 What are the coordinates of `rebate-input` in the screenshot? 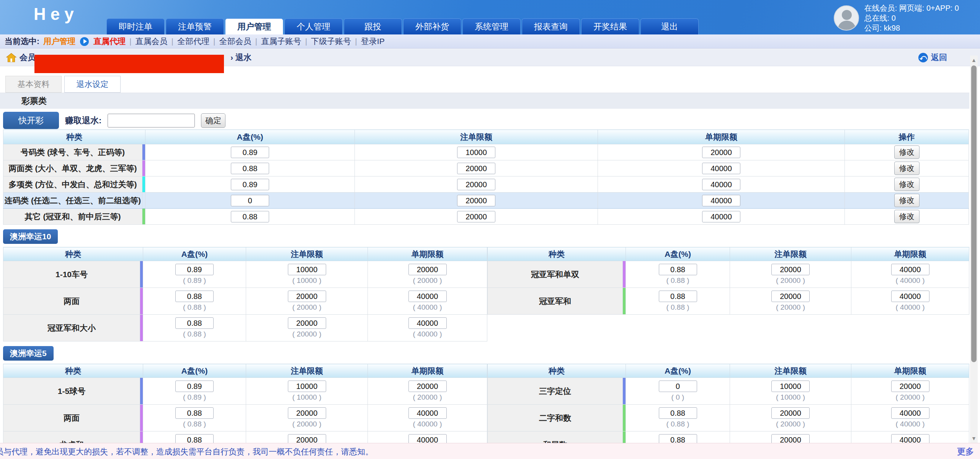 It's located at (151, 121).